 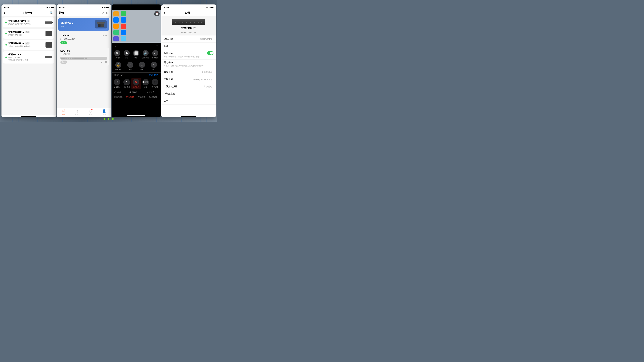 What do you see at coordinates (136, 83) in the screenshot?
I see `close-mouse-button: ⊗ 关闭鼠标` at bounding box center [136, 83].